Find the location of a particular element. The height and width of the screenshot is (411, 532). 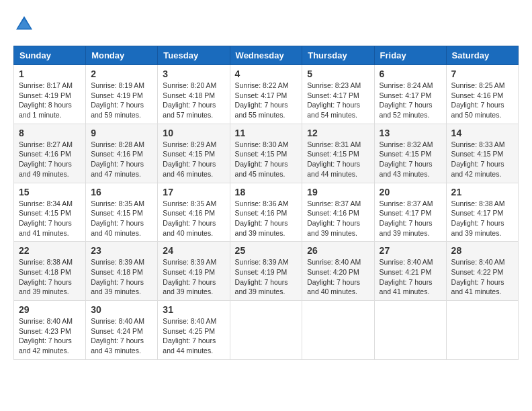

day-info: Sunrise: 8:35 AMSunset: 4:16 PMDaylight:… is located at coordinates (193, 219).